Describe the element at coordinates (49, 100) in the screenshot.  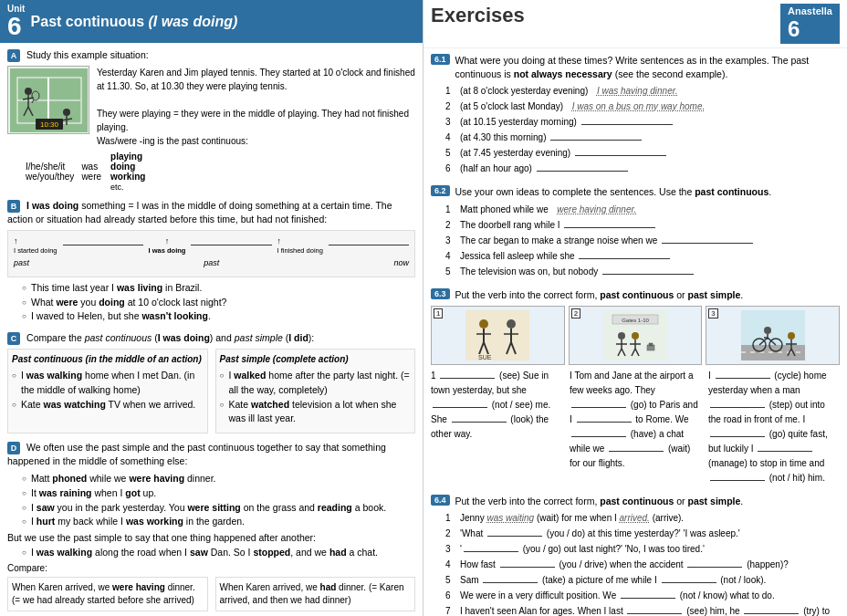
I see `tennis-svg: 10:30` at that location.